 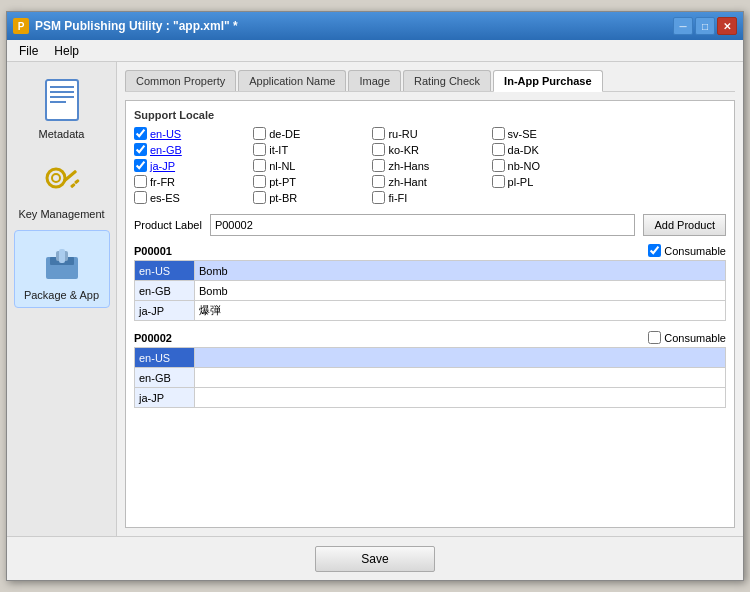 I want to click on product-p00002-consumable-checkbox, so click(x=654, y=338).